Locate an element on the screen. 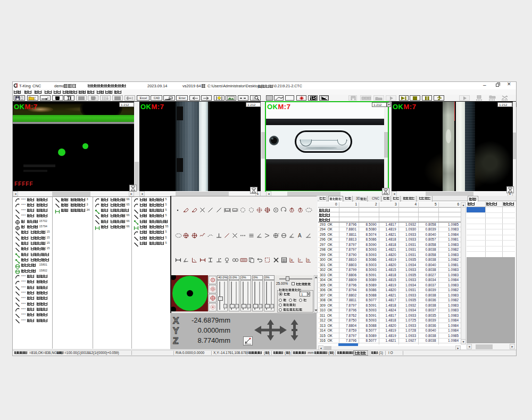 This screenshot has height=420, width=532. svg-text: b is located at coordinates (309, 260).